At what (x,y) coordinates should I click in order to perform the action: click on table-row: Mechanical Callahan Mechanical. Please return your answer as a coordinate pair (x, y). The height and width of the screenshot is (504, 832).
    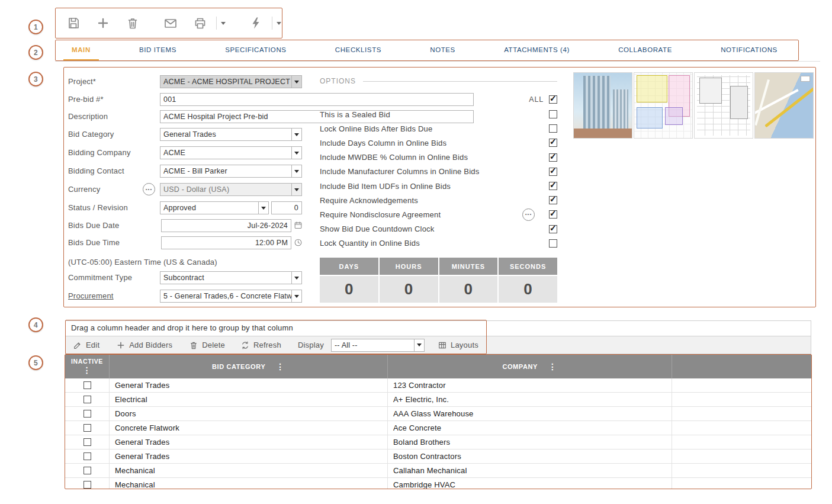
    Looking at the image, I should click on (438, 471).